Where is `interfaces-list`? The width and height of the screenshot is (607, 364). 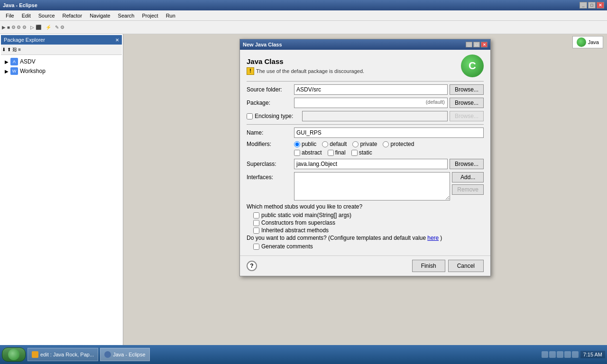
interfaces-list is located at coordinates (372, 186).